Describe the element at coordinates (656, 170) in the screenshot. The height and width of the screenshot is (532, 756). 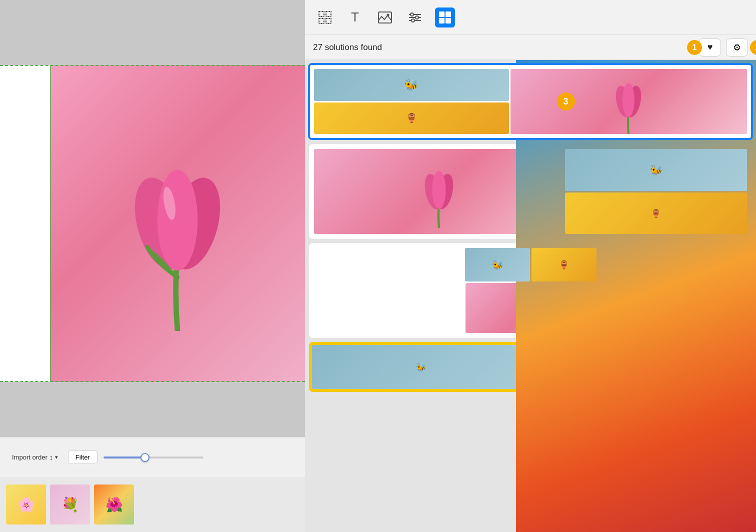
I see `bee-decoration-2: 🐝` at that location.